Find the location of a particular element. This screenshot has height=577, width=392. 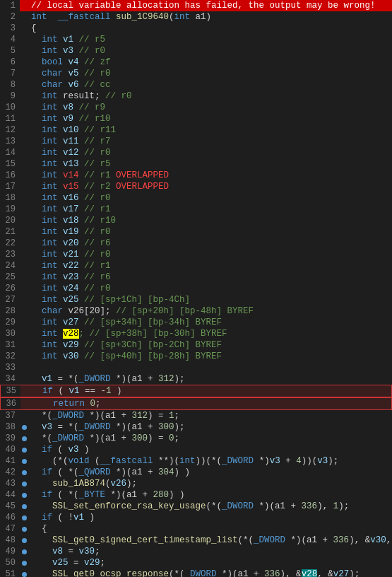

line-content: int __fastcall sub_1C9640(int a1) is located at coordinates (210, 17).